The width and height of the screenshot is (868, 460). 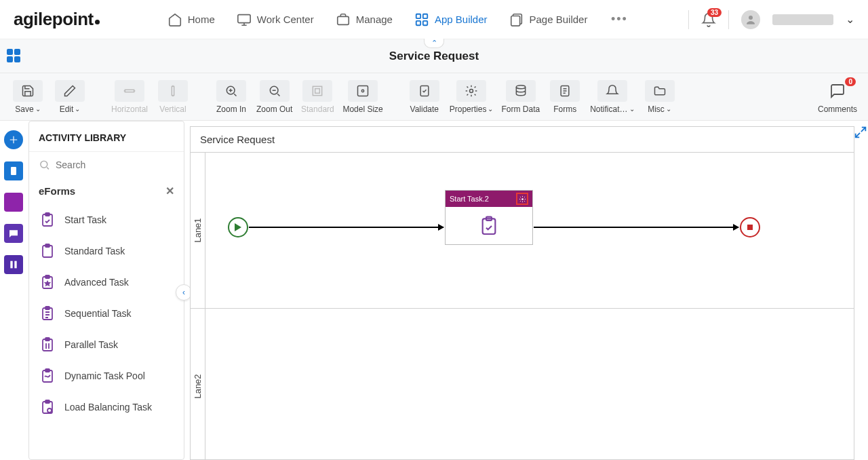 I want to click on clipboard-star-icon, so click(x=47, y=282).